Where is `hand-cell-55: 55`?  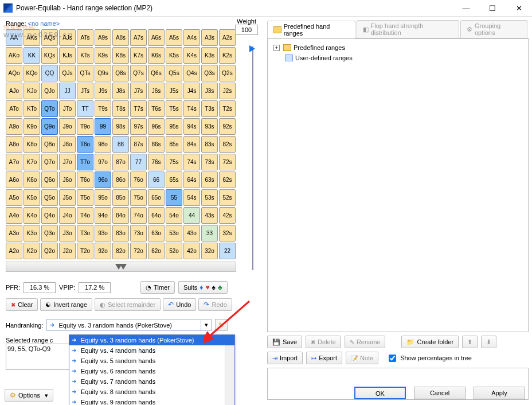 hand-cell-55: 55 is located at coordinates (174, 197).